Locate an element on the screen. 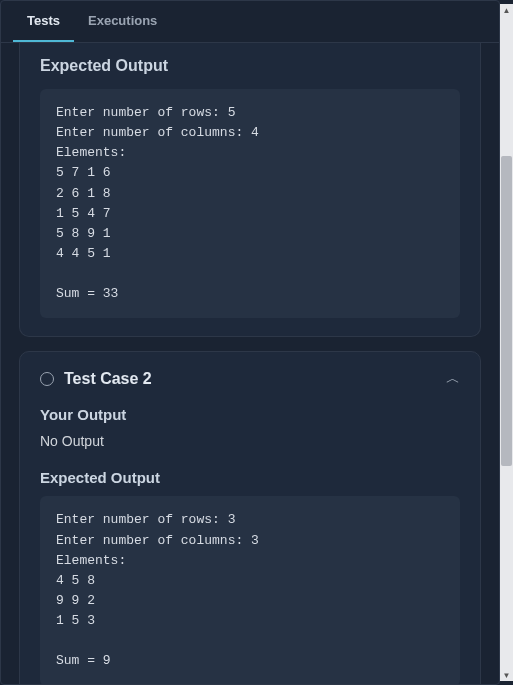 The width and height of the screenshot is (513, 685). expected-output-label: Expected Output is located at coordinates (250, 66).